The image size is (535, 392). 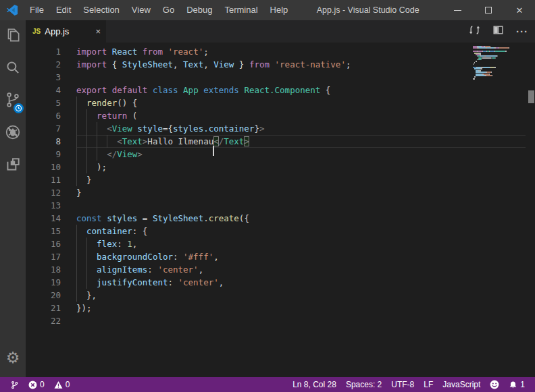 I want to click on status-lf: LF, so click(x=428, y=385).